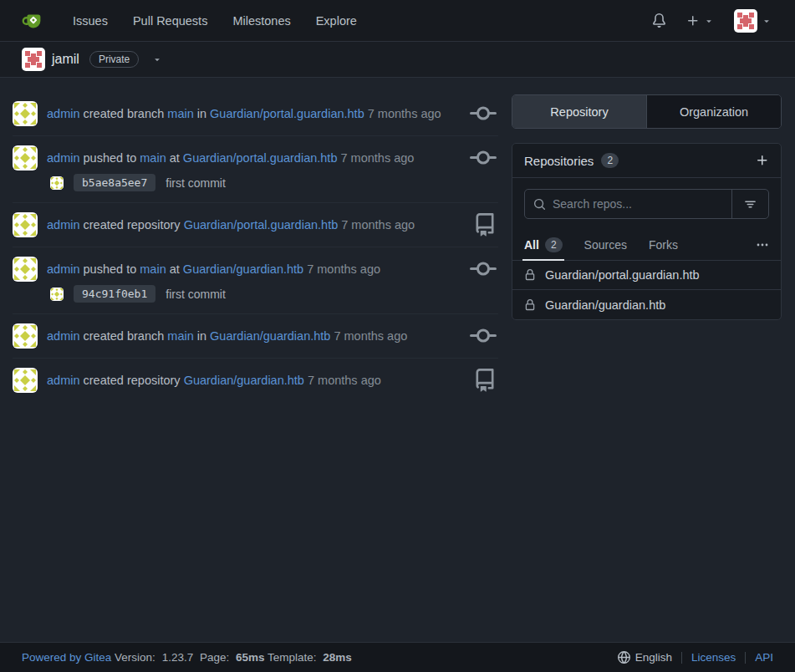 This screenshot has height=672, width=795. What do you see at coordinates (256, 114) in the screenshot?
I see `feed-item: admin created branch main in Guardian/po…` at bounding box center [256, 114].